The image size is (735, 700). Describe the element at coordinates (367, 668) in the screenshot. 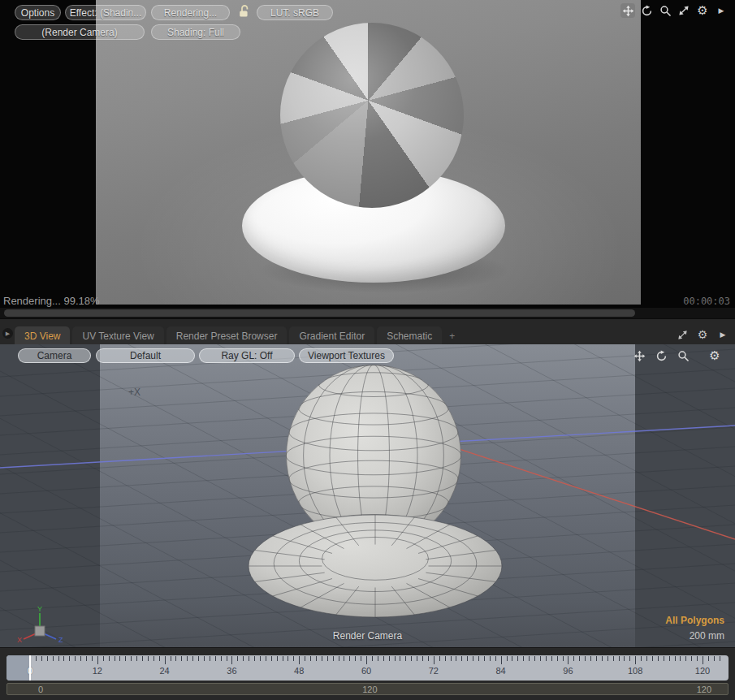

I see `timeline-ruler: 01224364860728496108120` at that location.